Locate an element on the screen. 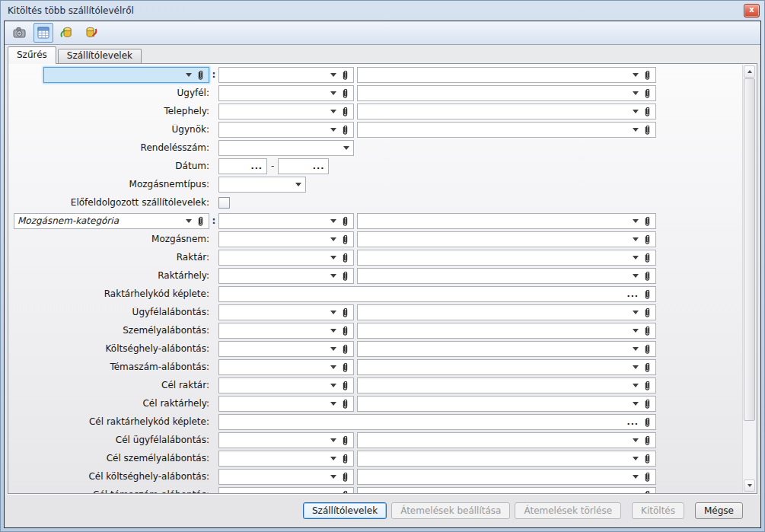  cel-szemelyalabontas-value-combo is located at coordinates (507, 458).